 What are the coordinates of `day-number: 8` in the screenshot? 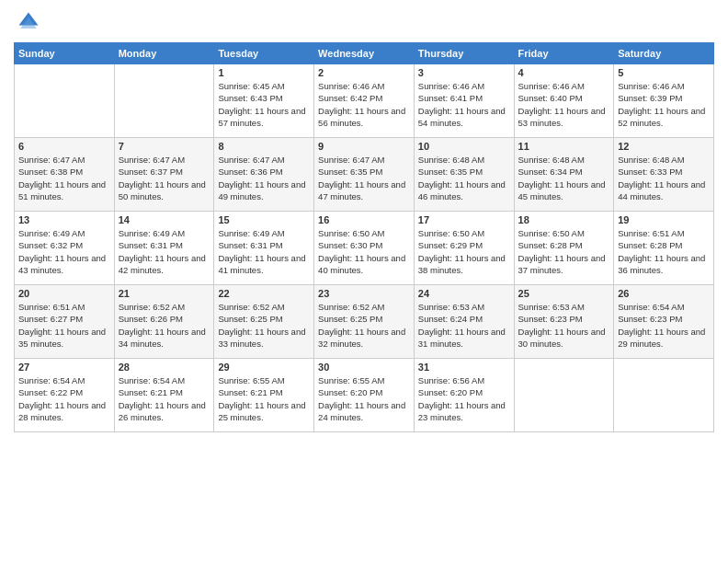 It's located at (264, 146).